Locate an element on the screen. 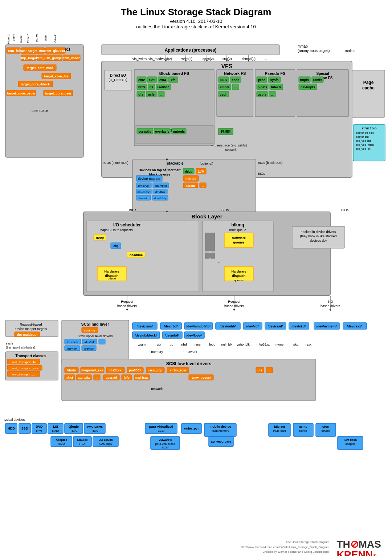  pseudofs-label: Pseudo FS is located at coordinates (275, 73).